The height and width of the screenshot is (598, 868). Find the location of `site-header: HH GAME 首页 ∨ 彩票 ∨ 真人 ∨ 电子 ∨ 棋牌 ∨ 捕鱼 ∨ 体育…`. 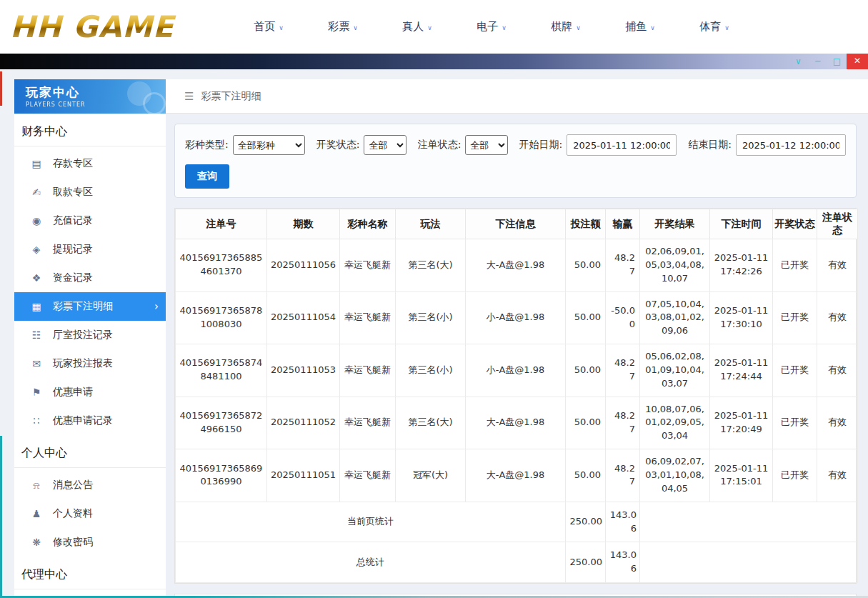

site-header: HH GAME 首页 ∨ 彩票 ∨ 真人 ∨ 电子 ∨ 棋牌 ∨ 捕鱼 ∨ 体育… is located at coordinates (434, 27).